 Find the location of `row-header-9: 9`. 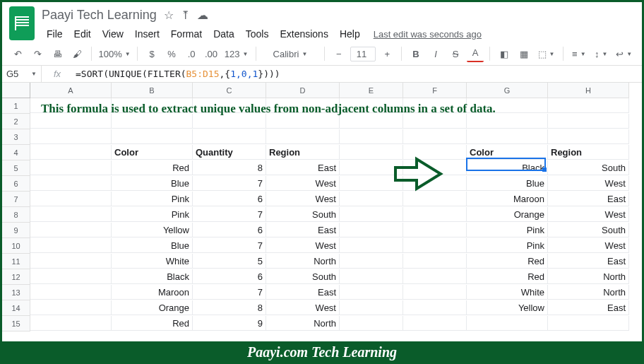

row-header-9: 9 is located at coordinates (16, 230).